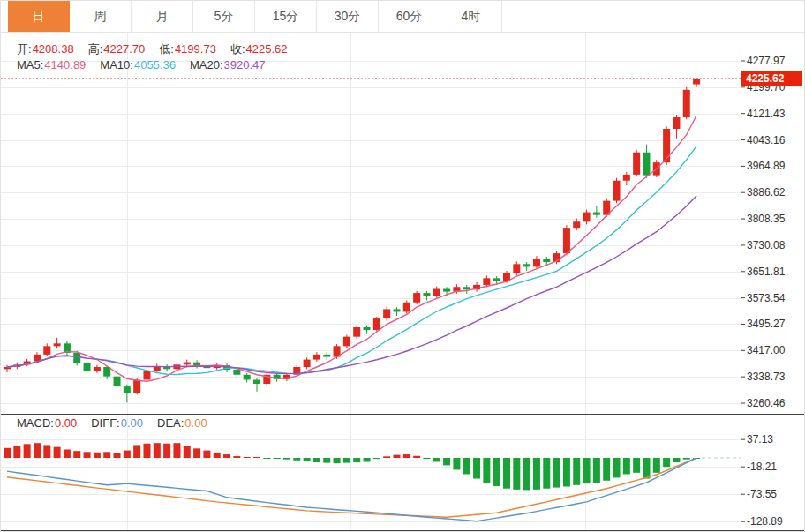 This screenshot has width=805, height=532. I want to click on diff-label: DIFF:, so click(106, 423).